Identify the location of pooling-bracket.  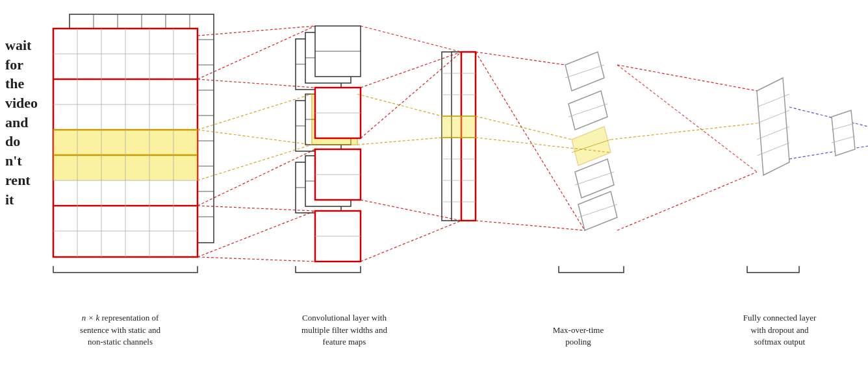
(591, 269).